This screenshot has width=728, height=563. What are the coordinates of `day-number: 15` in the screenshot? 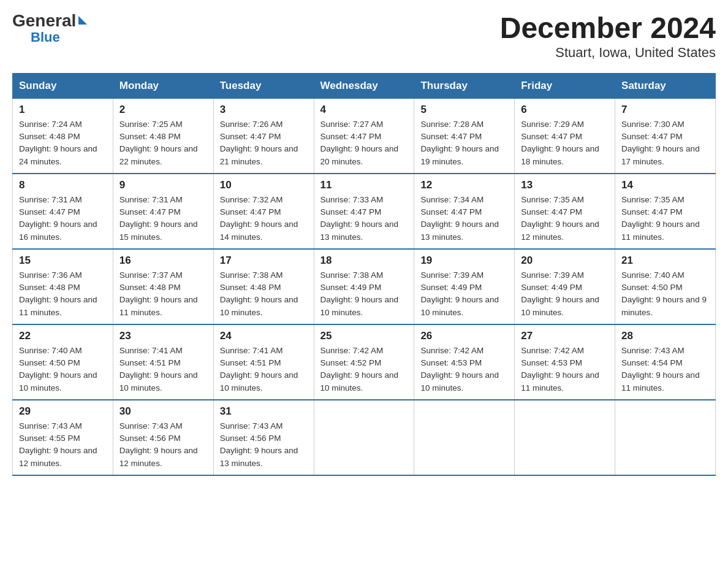 It's located at (63, 261).